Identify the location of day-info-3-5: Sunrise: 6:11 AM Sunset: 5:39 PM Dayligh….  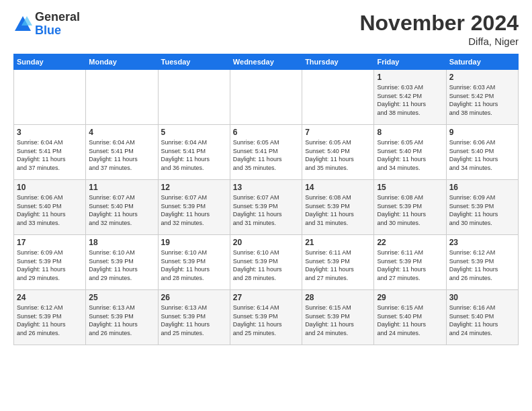
(410, 265).